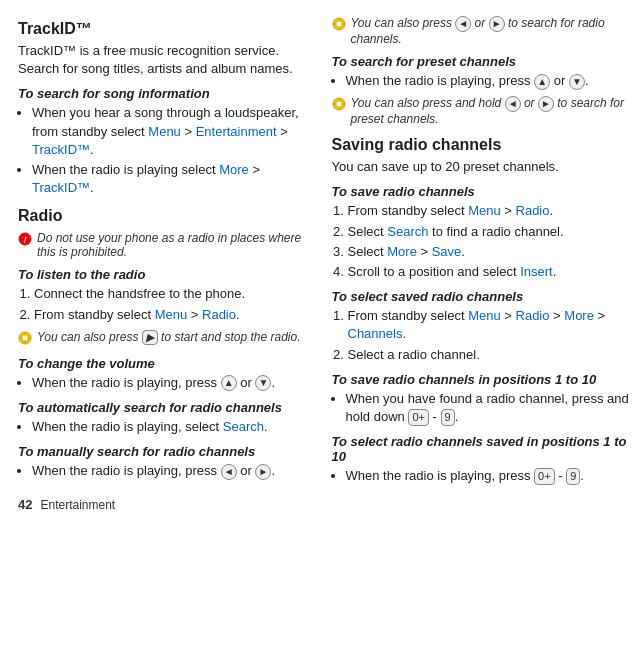 This screenshot has height=650, width=643. I want to click on saving-title: Saving radio channels, so click(481, 145).